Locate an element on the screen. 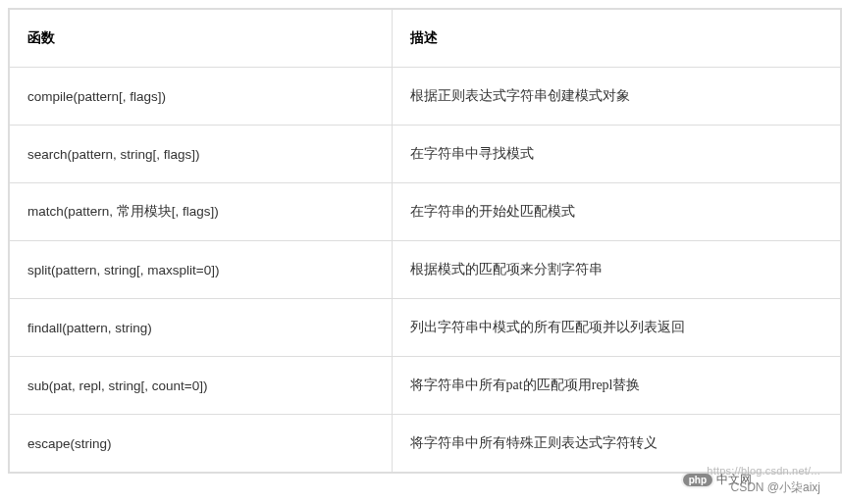 The width and height of the screenshot is (842, 504). desc-cell: 在字符串的开始处匹配模式 is located at coordinates (616, 212).